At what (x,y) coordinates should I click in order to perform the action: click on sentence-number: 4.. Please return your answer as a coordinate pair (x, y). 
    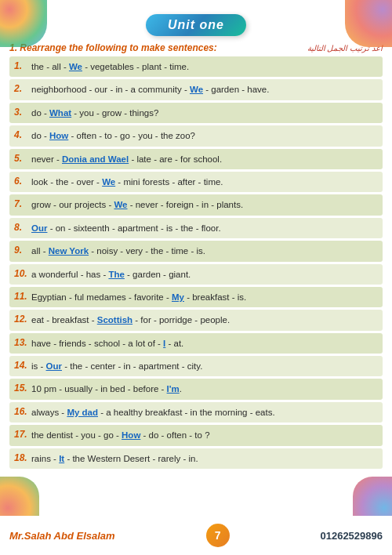
    Looking at the image, I should click on (23, 135).